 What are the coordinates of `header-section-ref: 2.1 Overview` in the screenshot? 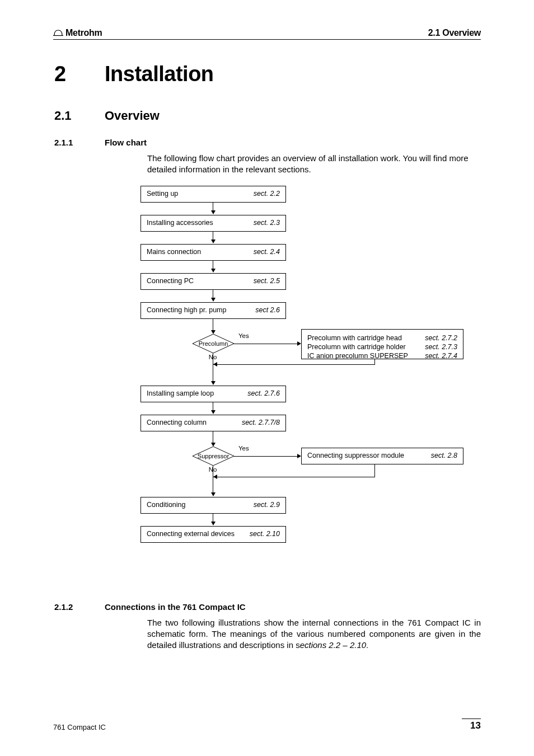 It's located at (455, 33).